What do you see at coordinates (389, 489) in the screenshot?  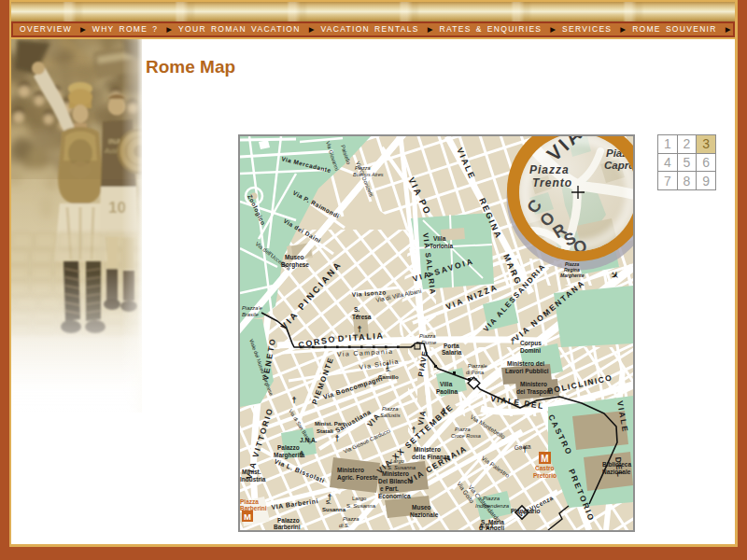 I see `svg-text: e Part.` at bounding box center [389, 489].